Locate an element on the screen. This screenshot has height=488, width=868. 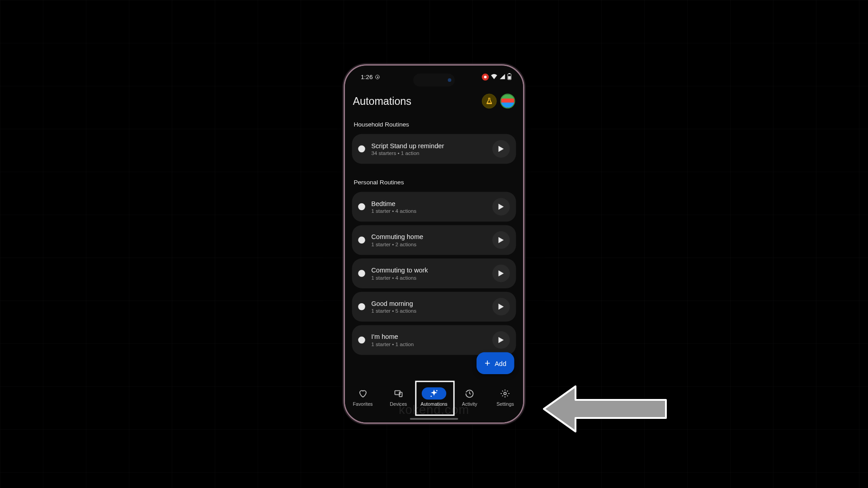
routine-title: Commuting home is located at coordinates (432, 236).